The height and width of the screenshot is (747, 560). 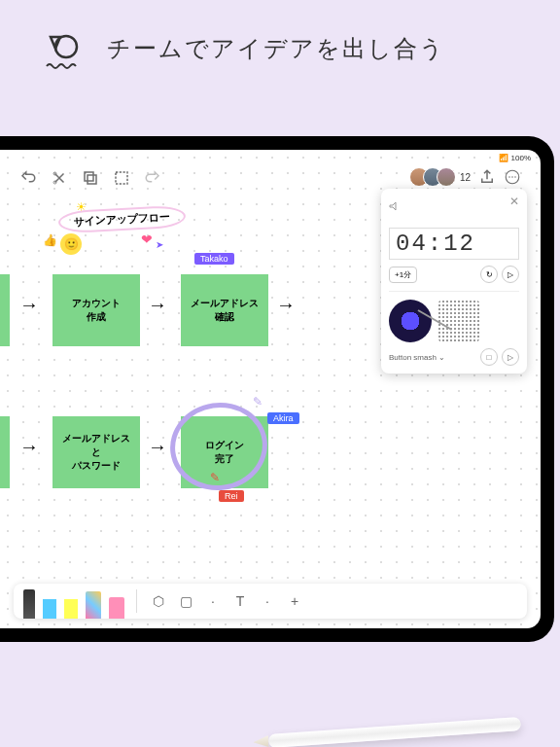 I want to click on sticky-note: メールアドレスと パスワード, so click(x=96, y=452).